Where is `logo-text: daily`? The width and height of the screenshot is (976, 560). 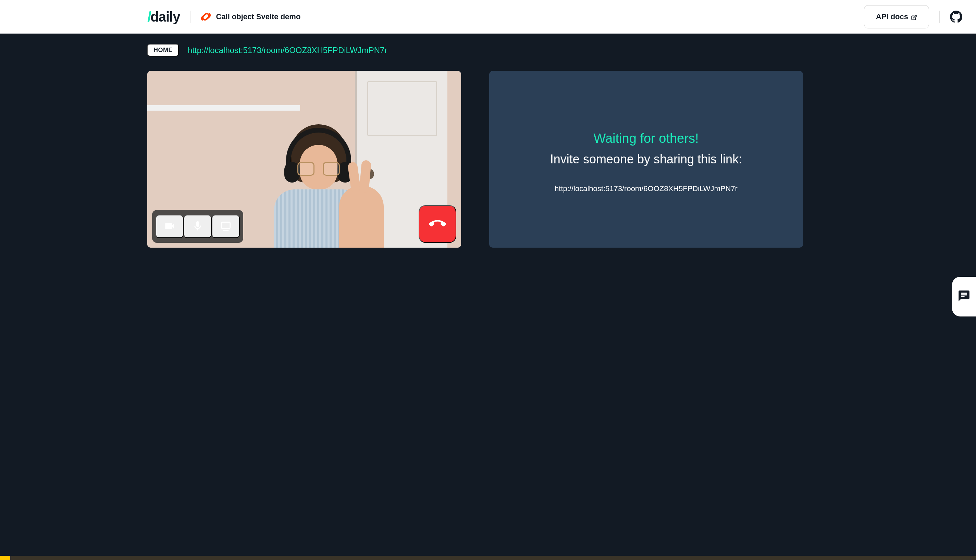 logo-text: daily is located at coordinates (165, 17).